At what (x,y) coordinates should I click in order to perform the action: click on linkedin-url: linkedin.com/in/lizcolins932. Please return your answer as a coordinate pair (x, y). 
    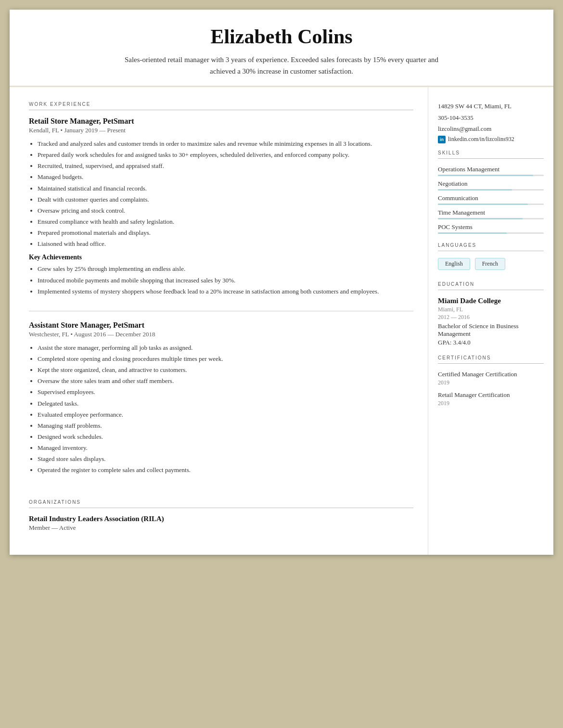
    Looking at the image, I should click on (481, 140).